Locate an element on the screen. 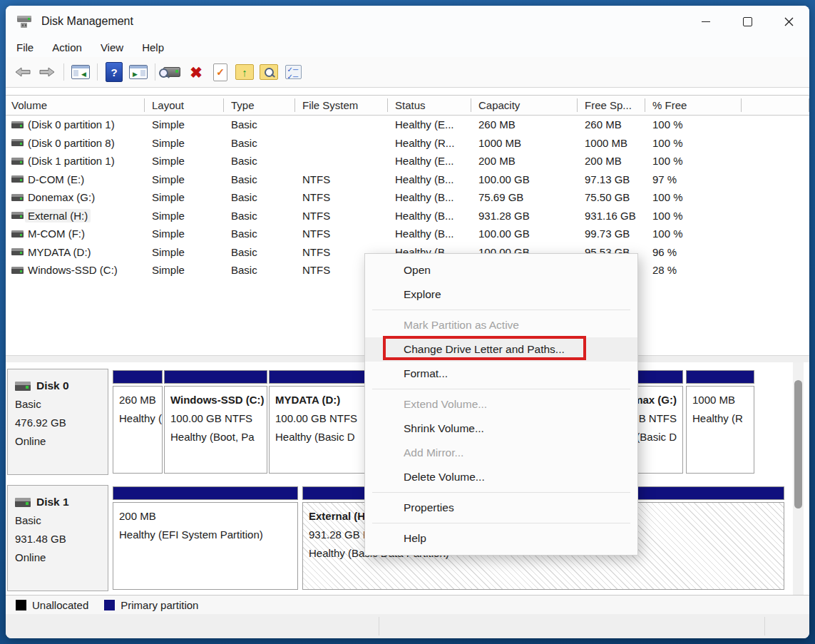 Image resolution: width=815 pixels, height=644 pixels. partition-disk0-mydata: MYDATA (D:) 100.00 GB NTFS Healthy (Basi… is located at coordinates (319, 422).